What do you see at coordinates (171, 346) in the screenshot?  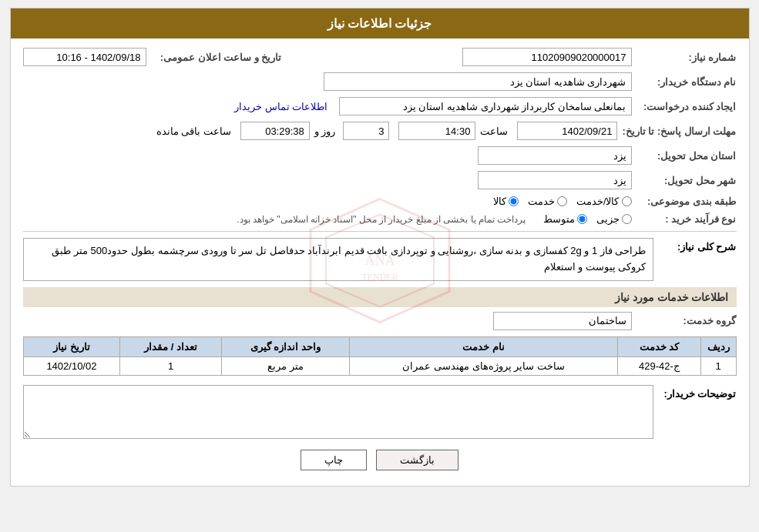 I see `col-tedad: تعداد / مقدار` at bounding box center [171, 346].